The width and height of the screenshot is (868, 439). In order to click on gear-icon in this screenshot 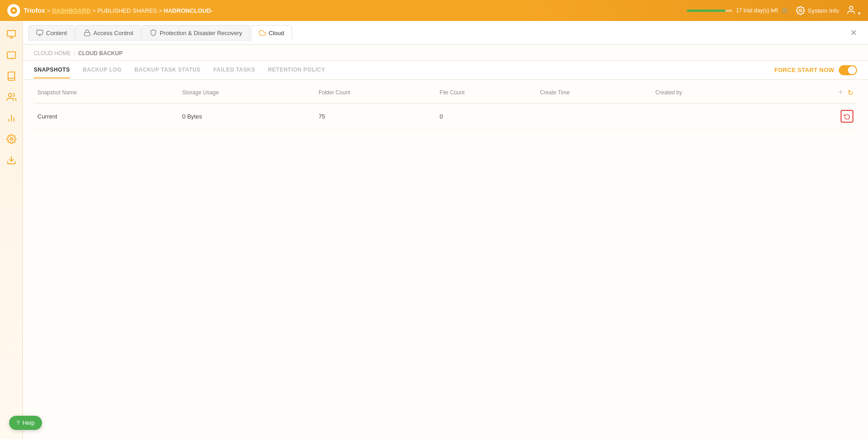, I will do `click(800, 10)`.